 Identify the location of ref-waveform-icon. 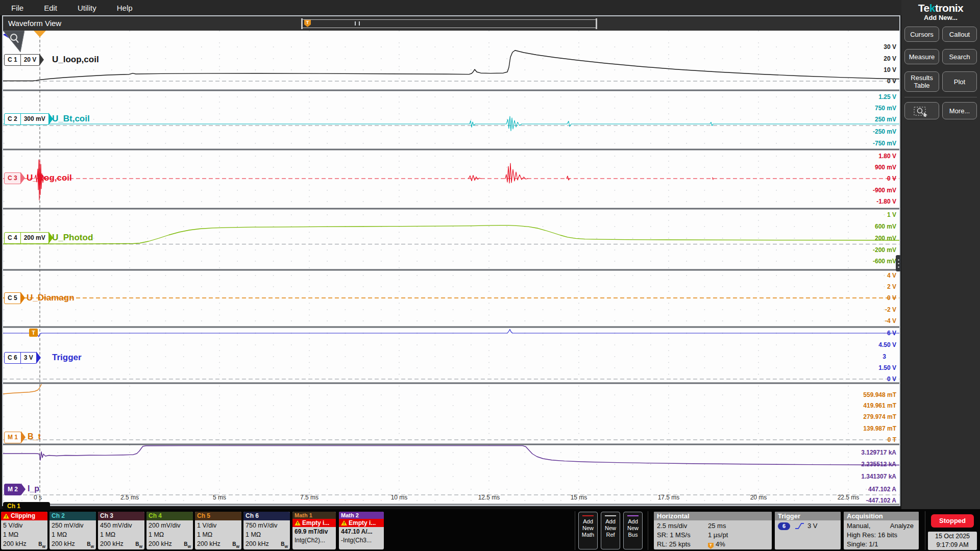
(610, 516).